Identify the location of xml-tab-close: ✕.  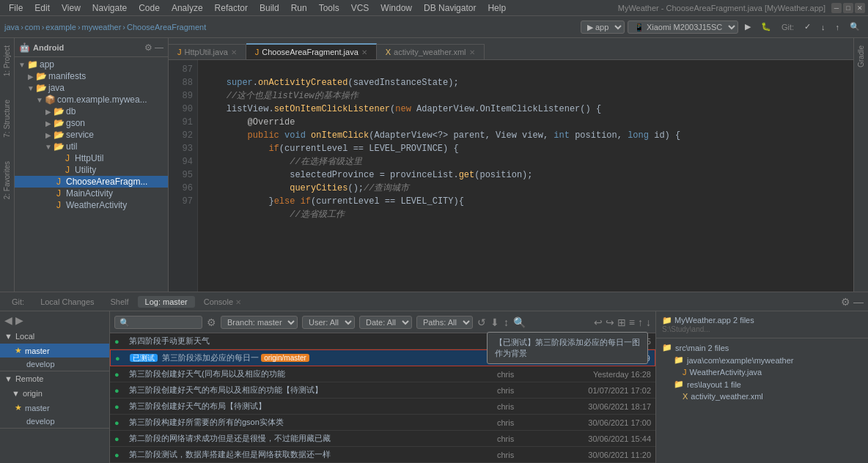
(472, 53).